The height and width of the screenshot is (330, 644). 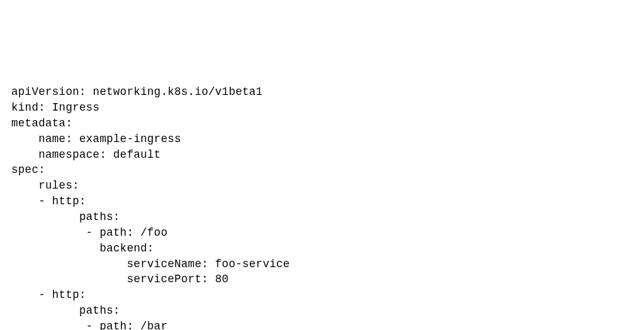 I want to click on code-line: rules:, so click(x=45, y=185).